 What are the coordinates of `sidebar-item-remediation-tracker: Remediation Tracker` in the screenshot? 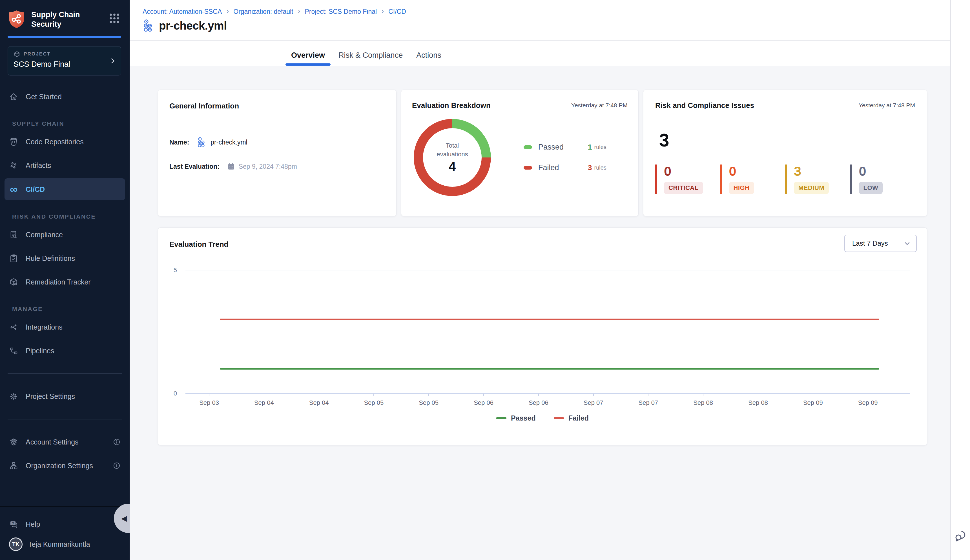 It's located at (65, 282).